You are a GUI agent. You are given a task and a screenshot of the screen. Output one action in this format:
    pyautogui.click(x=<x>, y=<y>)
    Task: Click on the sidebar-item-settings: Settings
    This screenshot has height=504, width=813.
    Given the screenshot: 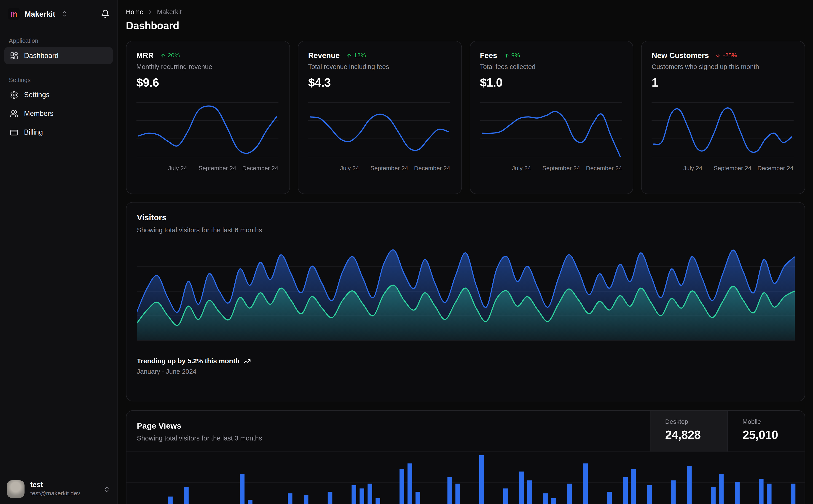 What is the action you would take?
    pyautogui.click(x=58, y=95)
    